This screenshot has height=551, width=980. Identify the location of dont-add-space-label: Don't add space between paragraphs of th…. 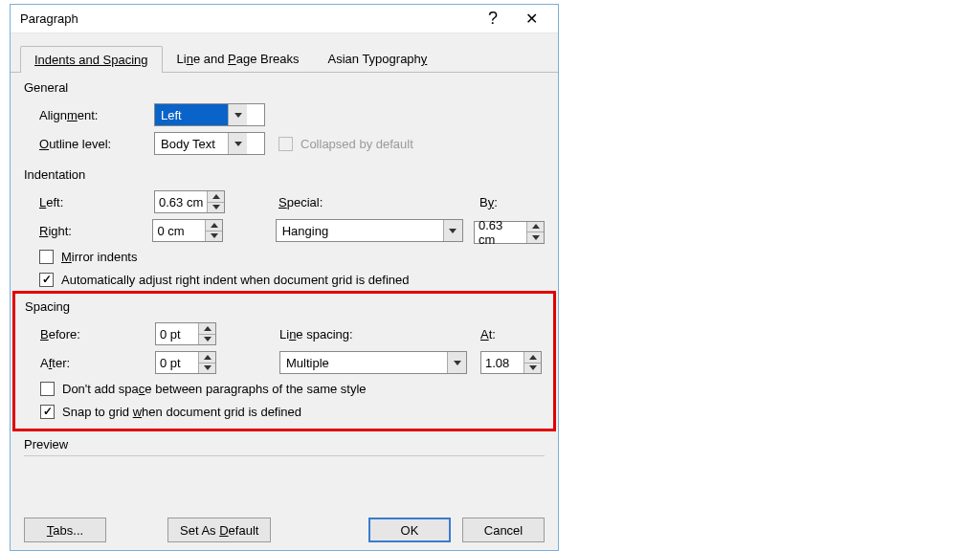
(214, 388).